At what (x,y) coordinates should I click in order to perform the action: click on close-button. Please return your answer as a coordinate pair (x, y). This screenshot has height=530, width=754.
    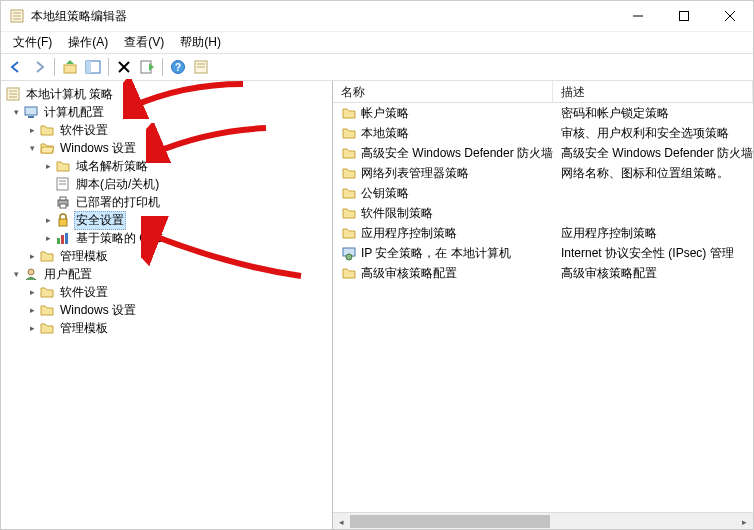
    Looking at the image, I should click on (730, 16).